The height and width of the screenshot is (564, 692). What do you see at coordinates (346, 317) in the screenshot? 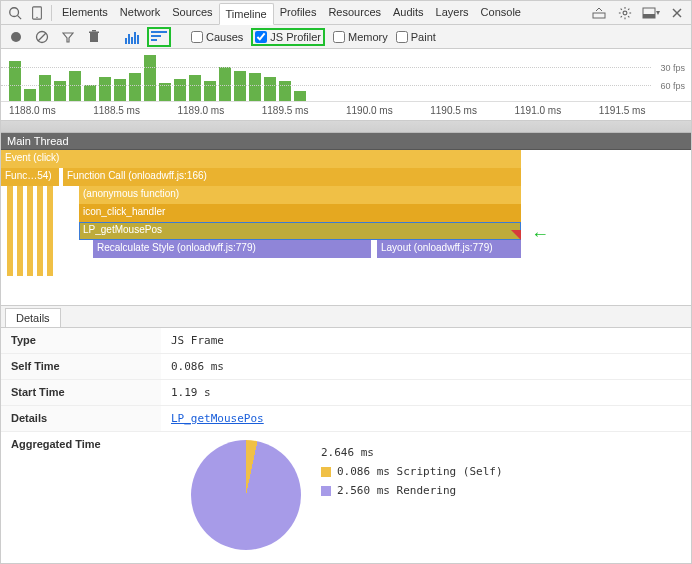
I see `details-tabs: Details` at bounding box center [346, 317].